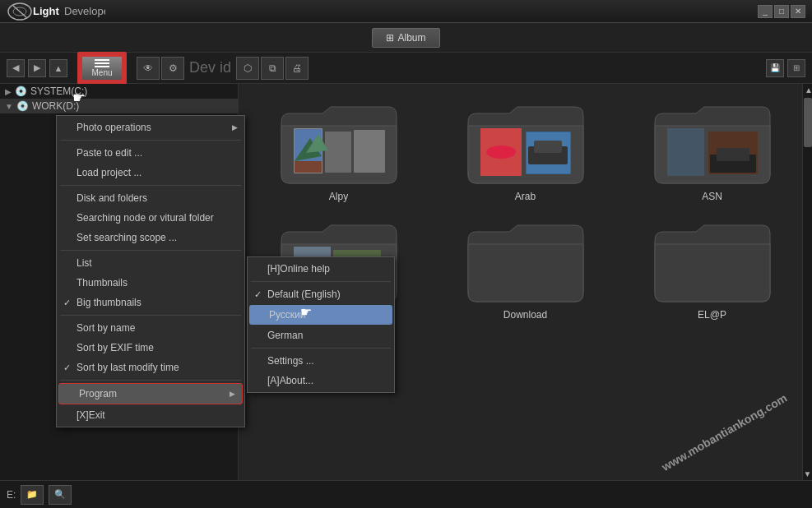 Image resolution: width=812 pixels, height=508 pixels. Describe the element at coordinates (525, 268) in the screenshot. I see `folder-download: Download` at that location.